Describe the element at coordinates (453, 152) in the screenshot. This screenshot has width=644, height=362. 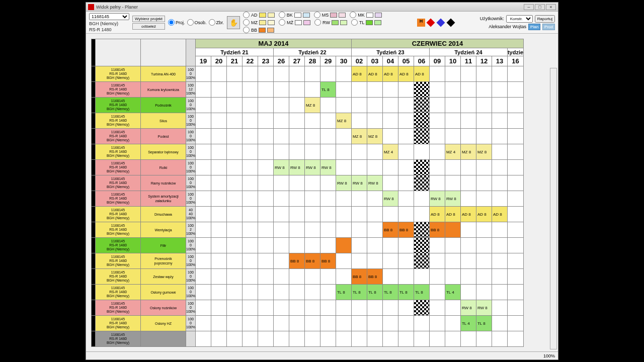
I see `task-cell: MZ 4` at that location.